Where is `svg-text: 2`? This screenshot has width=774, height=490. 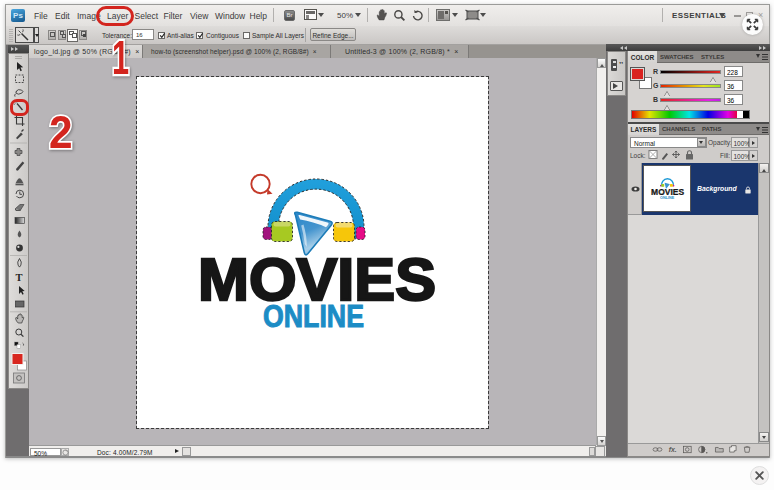 svg-text: 2 is located at coordinates (61, 132).